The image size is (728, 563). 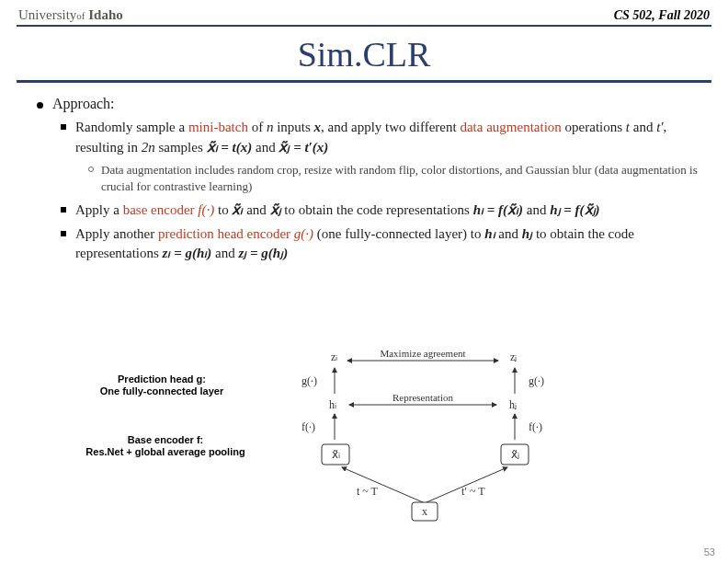 What do you see at coordinates (513, 357) in the screenshot?
I see `label-zj: zⱼ` at bounding box center [513, 357].